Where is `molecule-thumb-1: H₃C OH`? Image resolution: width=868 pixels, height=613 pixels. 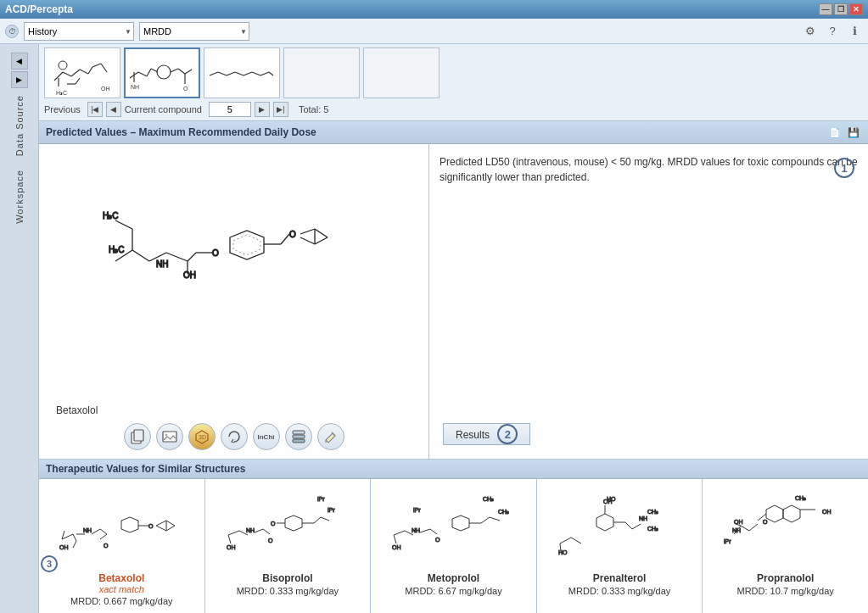
molecule-thumb-1: H₃C OH is located at coordinates (82, 73).